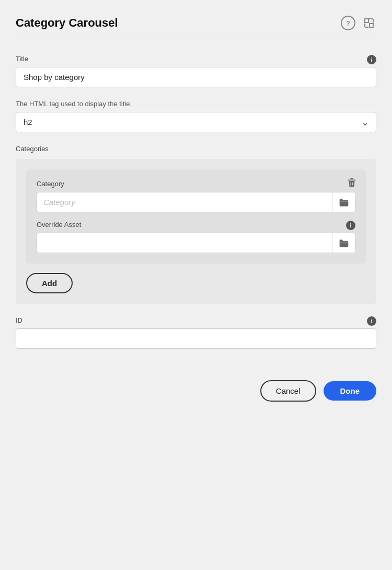  I want to click on add-button-wrapper: Add, so click(49, 283).